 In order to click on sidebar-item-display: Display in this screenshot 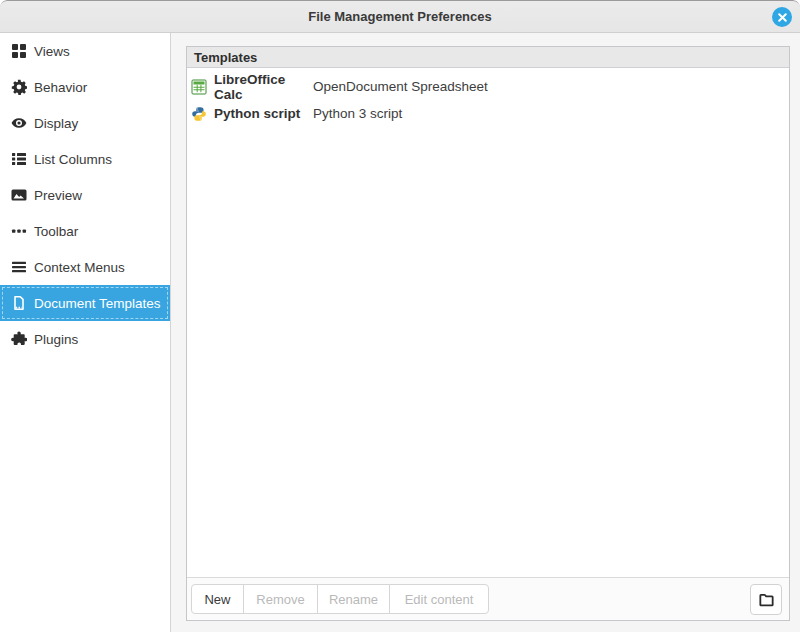, I will do `click(85, 123)`.